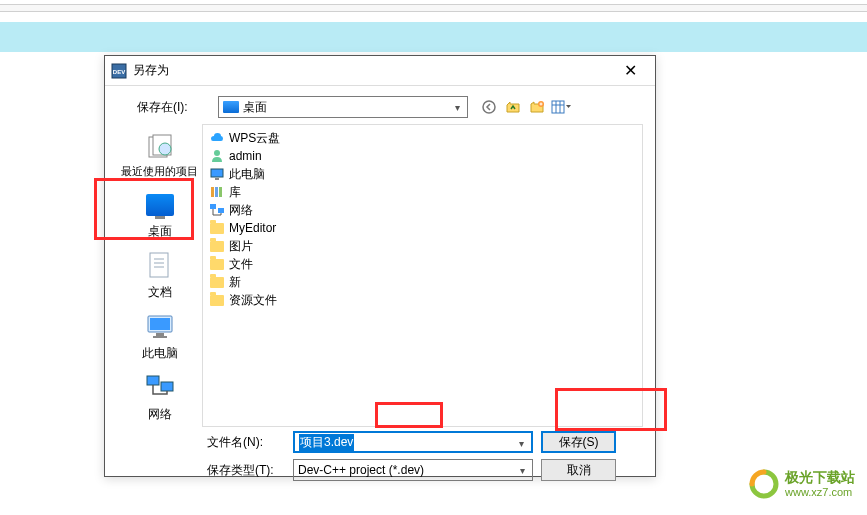 The image size is (867, 515). I want to click on desktop-icon, so click(160, 205).